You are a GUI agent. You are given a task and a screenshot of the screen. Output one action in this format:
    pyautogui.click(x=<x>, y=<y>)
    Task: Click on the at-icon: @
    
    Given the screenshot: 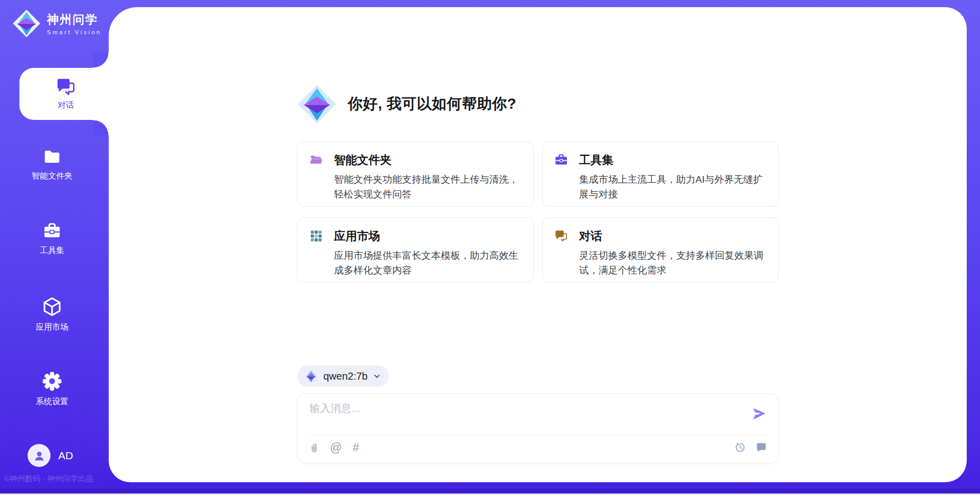 What is the action you would take?
    pyautogui.click(x=336, y=448)
    